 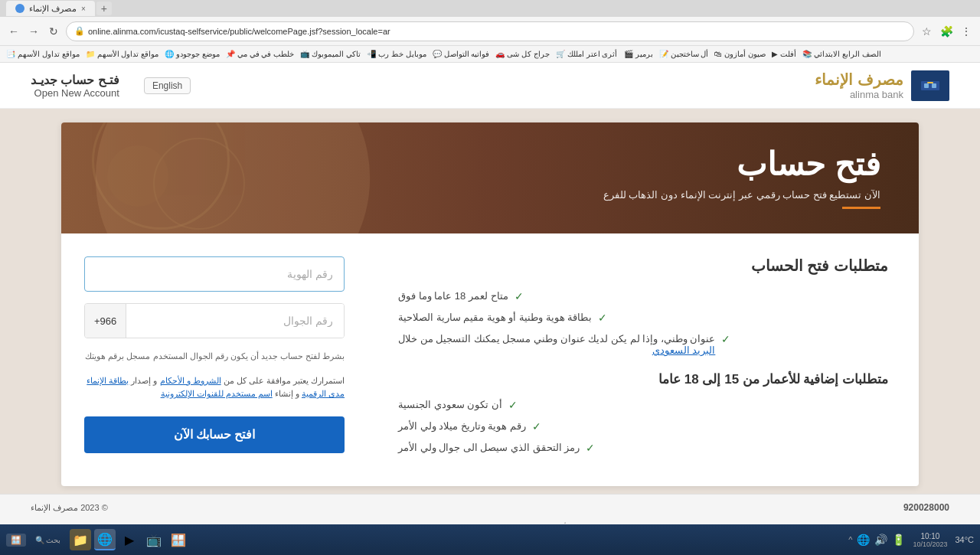 I want to click on req-text-id: بطاقة هوية وطنية أو هوية مقيم سارية الصل…, so click(x=495, y=317).